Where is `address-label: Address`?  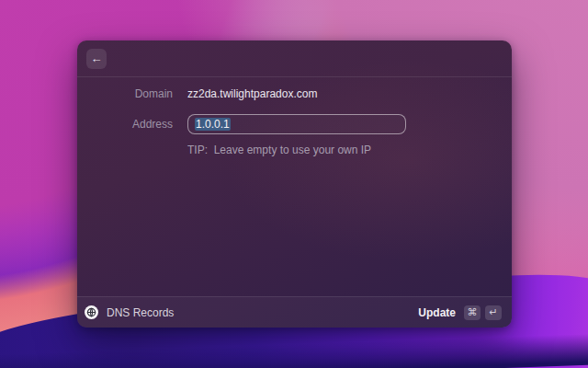
address-label: Address is located at coordinates (125, 124).